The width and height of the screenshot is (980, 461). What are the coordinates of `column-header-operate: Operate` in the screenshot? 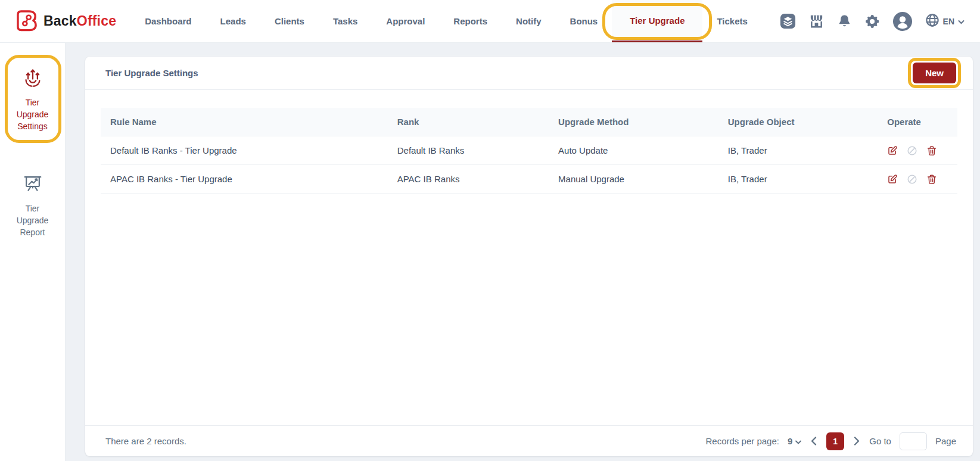 It's located at (917, 122).